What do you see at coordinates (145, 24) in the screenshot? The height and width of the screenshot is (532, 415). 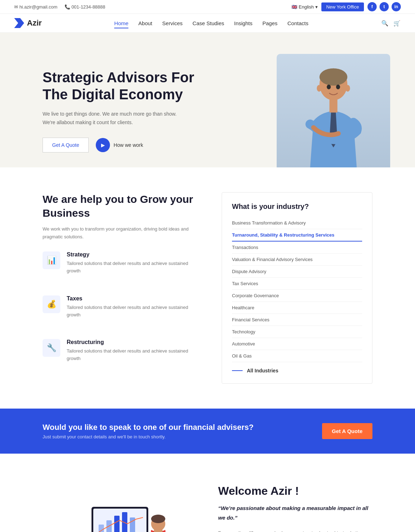 I see `nav-about: About` at bounding box center [145, 24].